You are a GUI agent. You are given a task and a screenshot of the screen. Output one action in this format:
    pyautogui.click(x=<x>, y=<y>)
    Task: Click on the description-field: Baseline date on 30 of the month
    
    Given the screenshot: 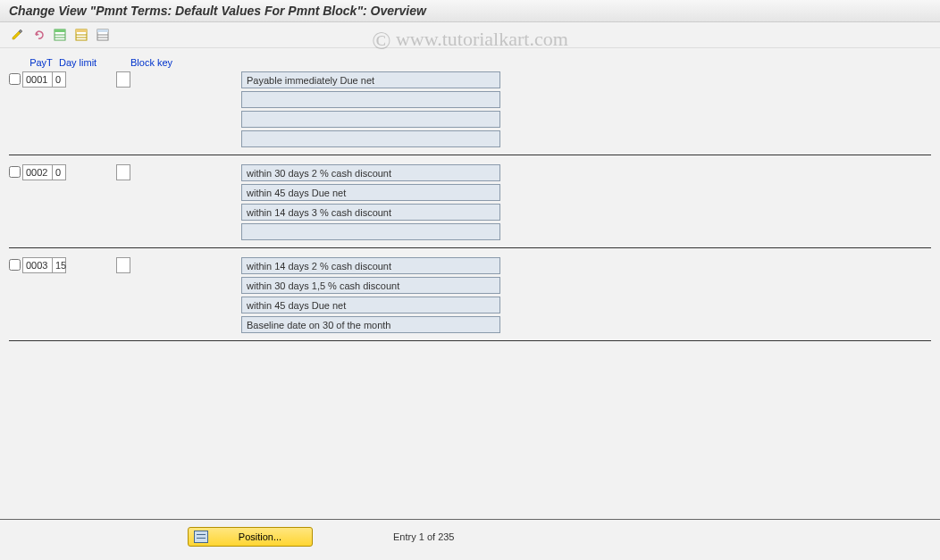 What is the action you would take?
    pyautogui.click(x=371, y=325)
    